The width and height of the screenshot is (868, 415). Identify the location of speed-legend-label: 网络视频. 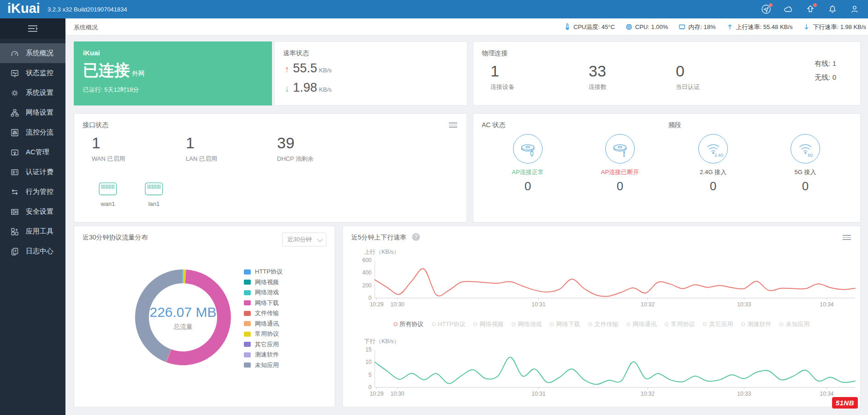
(491, 324).